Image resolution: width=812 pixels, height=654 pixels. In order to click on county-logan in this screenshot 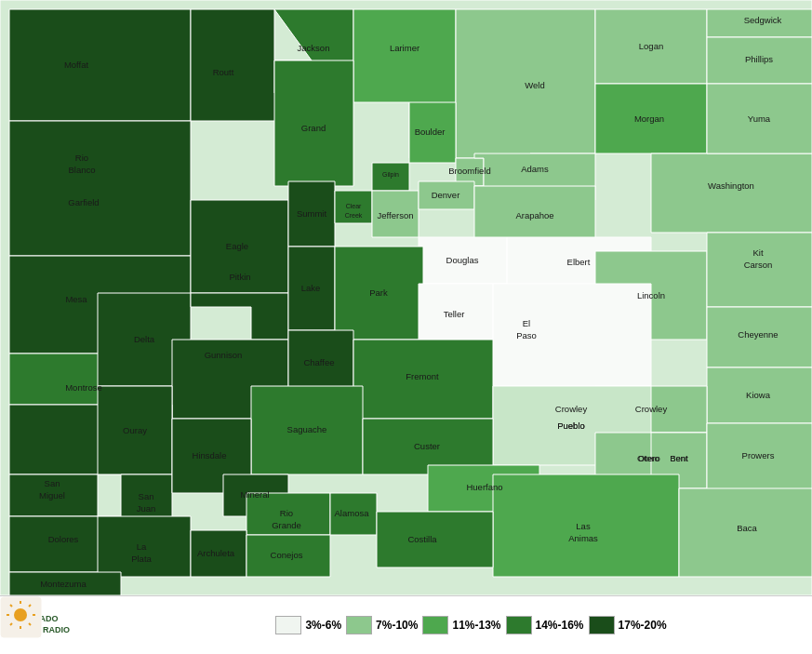, I will do `click(651, 47)`.